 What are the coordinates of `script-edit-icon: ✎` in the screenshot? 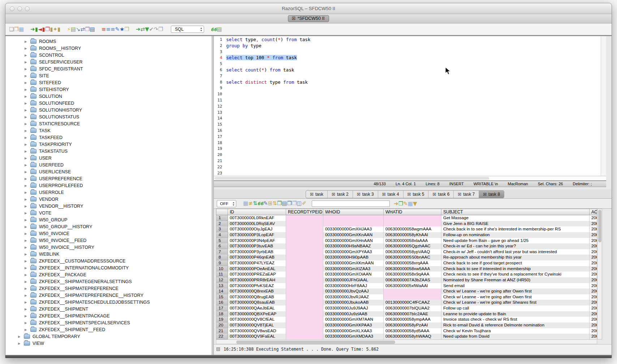 It's located at (405, 204).